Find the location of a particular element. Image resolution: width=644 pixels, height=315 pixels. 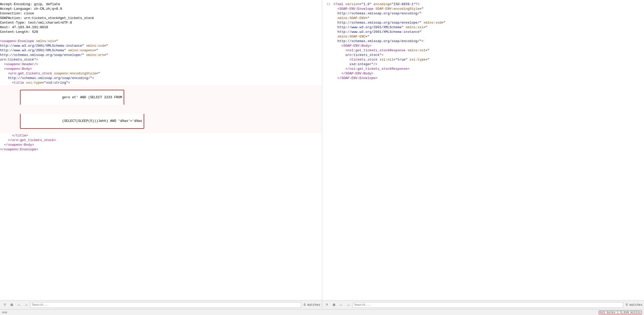

code-line: <ns1:get_tickets_stockResponse xmlns:ns1… is located at coordinates (483, 51).